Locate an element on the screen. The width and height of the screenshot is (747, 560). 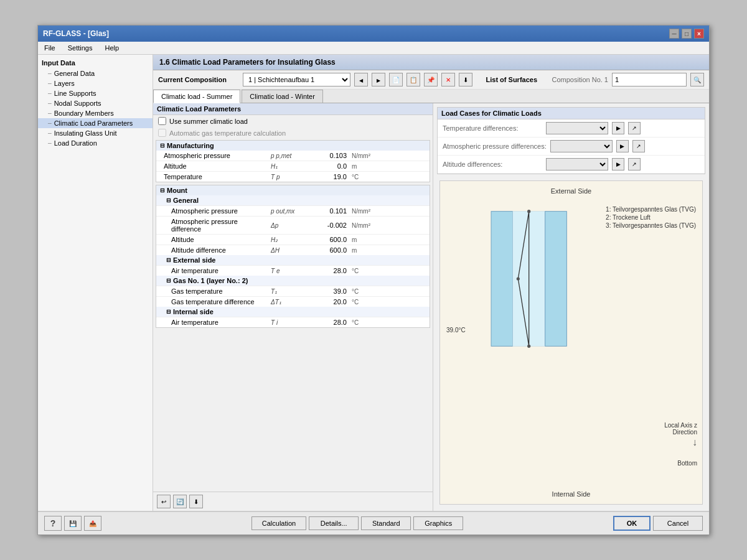
mount-group: ⊟ Mount ⊟ General Atmospheric pre is located at coordinates (293, 256).